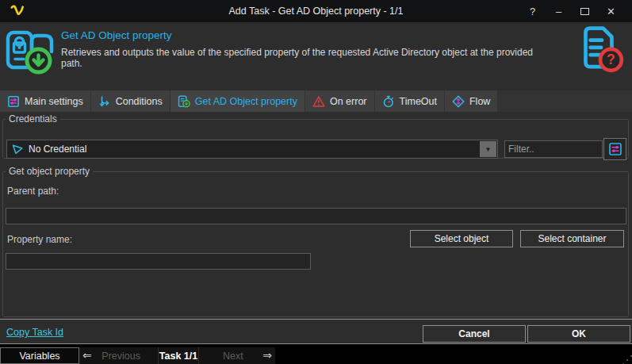 The image size is (632, 364). What do you see at coordinates (105, 102) in the screenshot?
I see `conditions-icon` at bounding box center [105, 102].